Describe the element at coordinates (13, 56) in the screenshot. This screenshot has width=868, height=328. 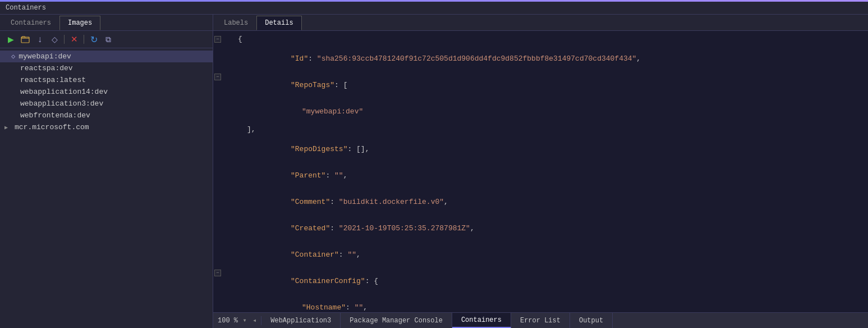
I see `image-icon: ◇` at that location.